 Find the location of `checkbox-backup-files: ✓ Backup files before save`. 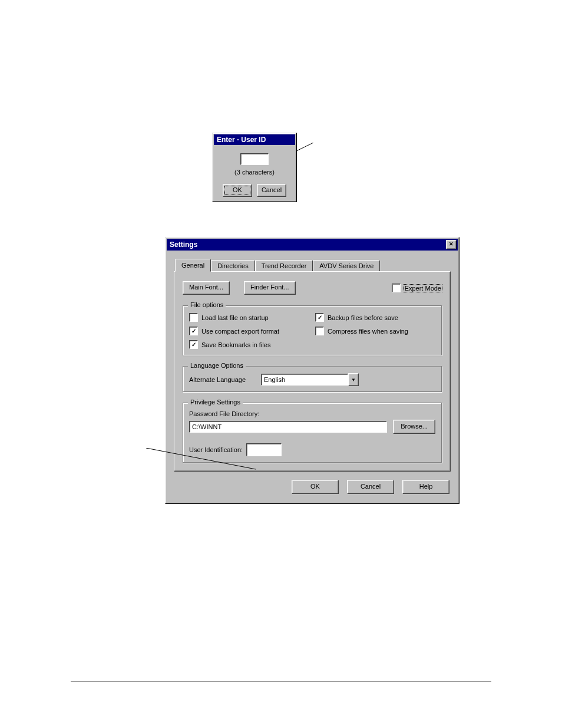

checkbox-backup-files: ✓ Backup files before save is located at coordinates (375, 317).